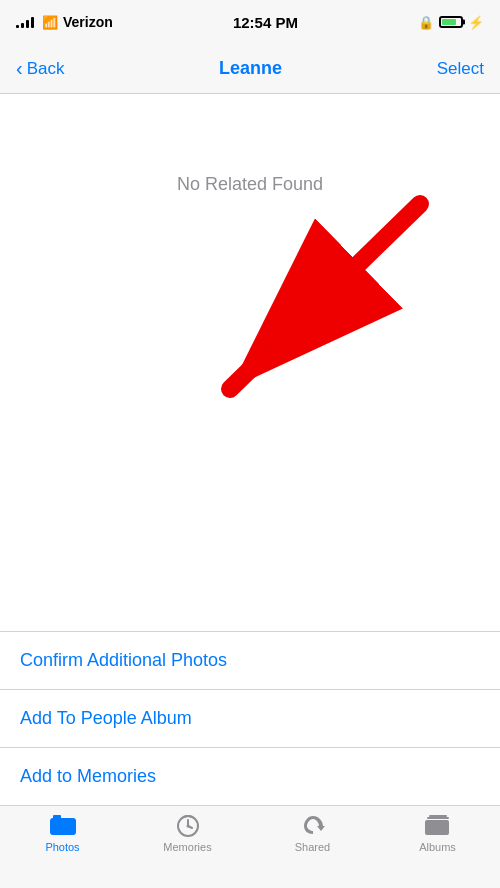 The width and height of the screenshot is (500, 888). I want to click on charging-icon: ⚡, so click(476, 22).